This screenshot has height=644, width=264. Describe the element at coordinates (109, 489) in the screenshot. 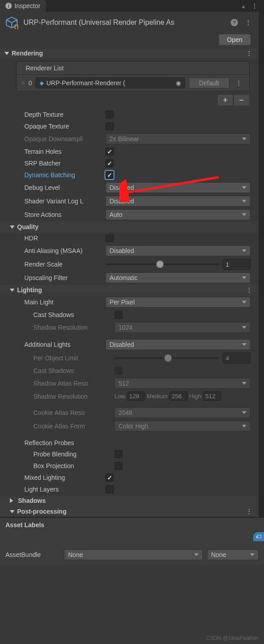

I see `light-layers-checkbox` at that location.